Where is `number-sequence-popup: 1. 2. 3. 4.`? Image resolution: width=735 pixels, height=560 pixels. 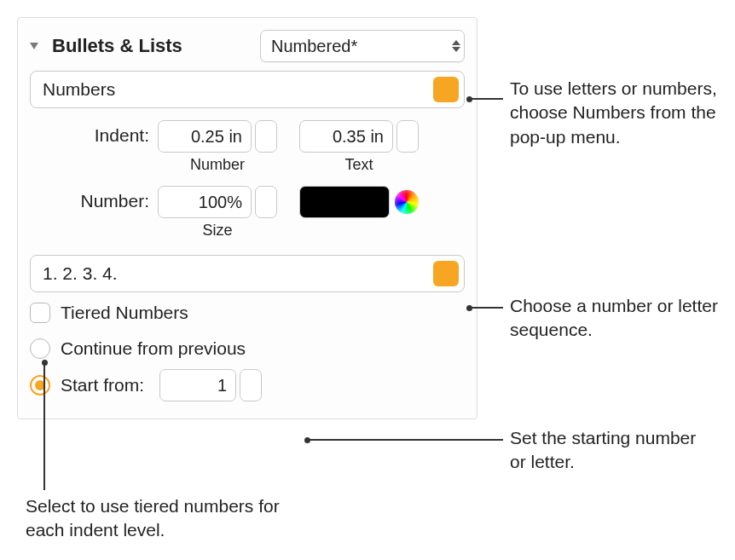
number-sequence-popup: 1. 2. 3. 4. is located at coordinates (247, 274).